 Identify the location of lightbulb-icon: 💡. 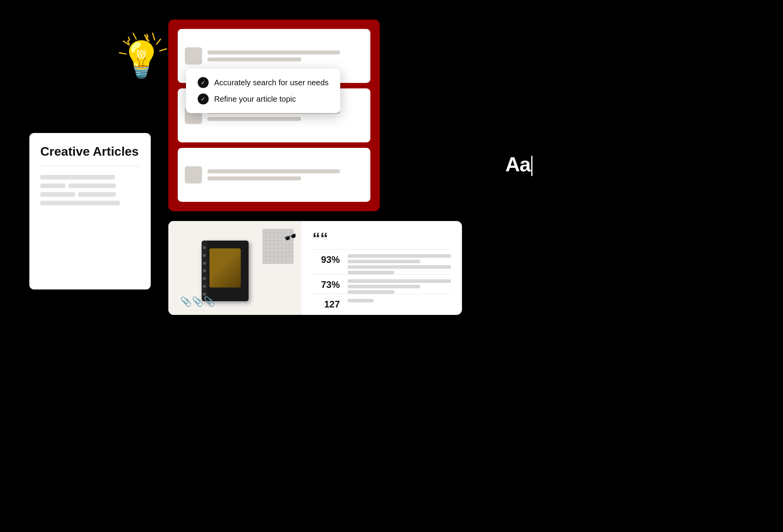
(141, 59).